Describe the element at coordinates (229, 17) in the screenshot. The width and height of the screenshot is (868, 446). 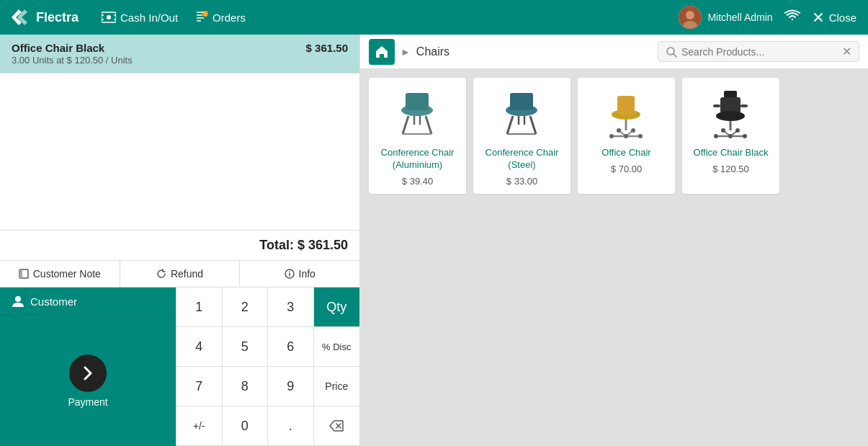
I see `orders-label: Orders` at that location.